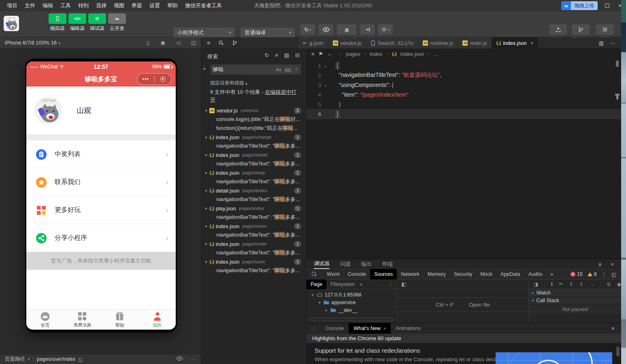  Describe the element at coordinates (410, 274) in the screenshot. I see `devtools-tab-network: Network` at that location.